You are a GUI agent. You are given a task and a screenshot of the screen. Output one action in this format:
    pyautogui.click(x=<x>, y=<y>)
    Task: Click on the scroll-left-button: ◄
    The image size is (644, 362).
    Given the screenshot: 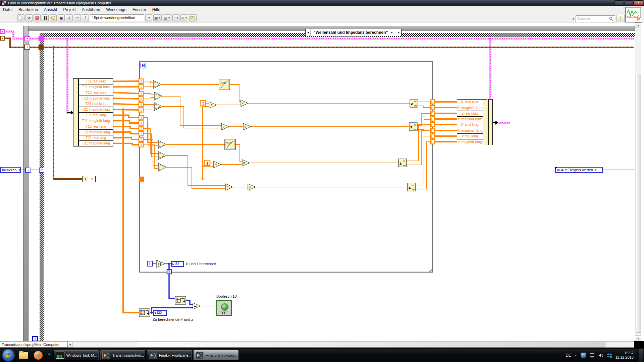 What is the action you would take?
    pyautogui.click(x=70, y=345)
    